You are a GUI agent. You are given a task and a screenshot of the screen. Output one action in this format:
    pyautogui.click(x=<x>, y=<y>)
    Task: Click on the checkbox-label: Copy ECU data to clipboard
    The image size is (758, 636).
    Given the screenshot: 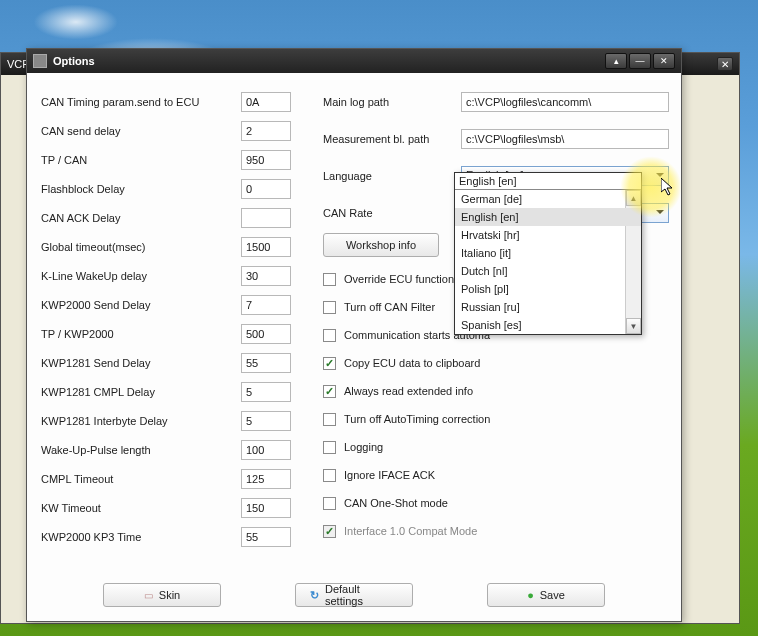 What is the action you would take?
    pyautogui.click(x=412, y=363)
    